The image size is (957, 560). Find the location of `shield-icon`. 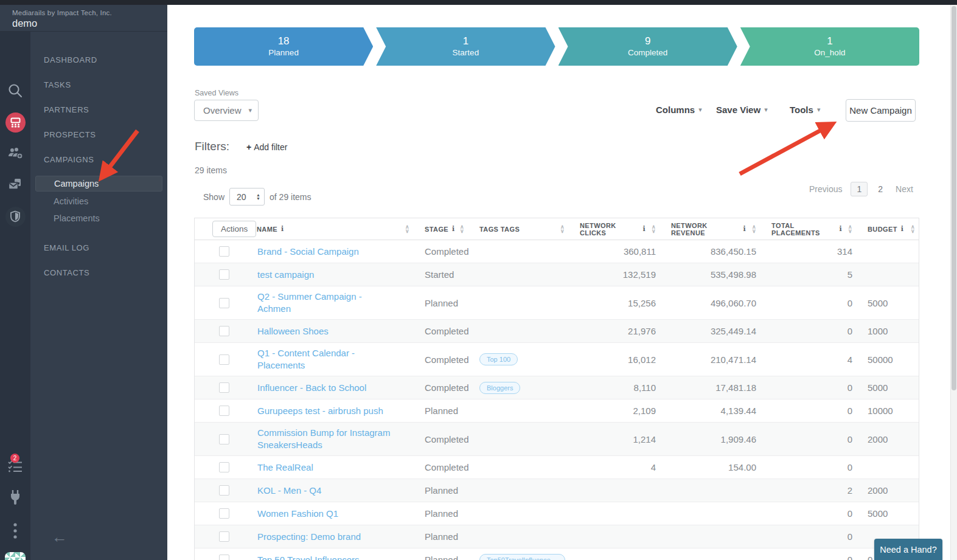

shield-icon is located at coordinates (15, 216).